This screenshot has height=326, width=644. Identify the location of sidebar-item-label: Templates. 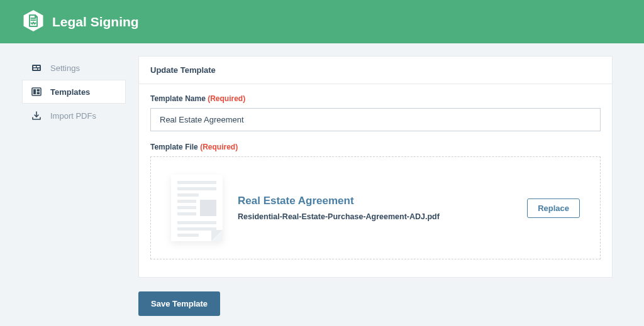
(70, 92).